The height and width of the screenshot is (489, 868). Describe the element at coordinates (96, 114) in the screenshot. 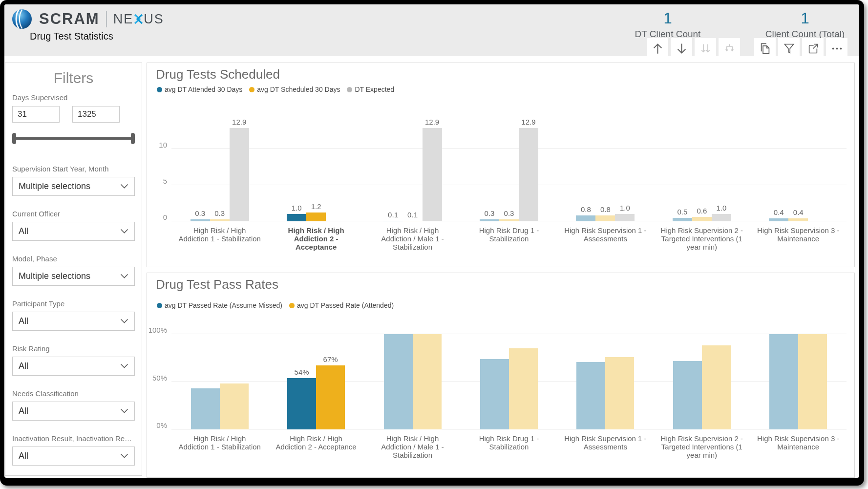

I see `days-max-input` at that location.